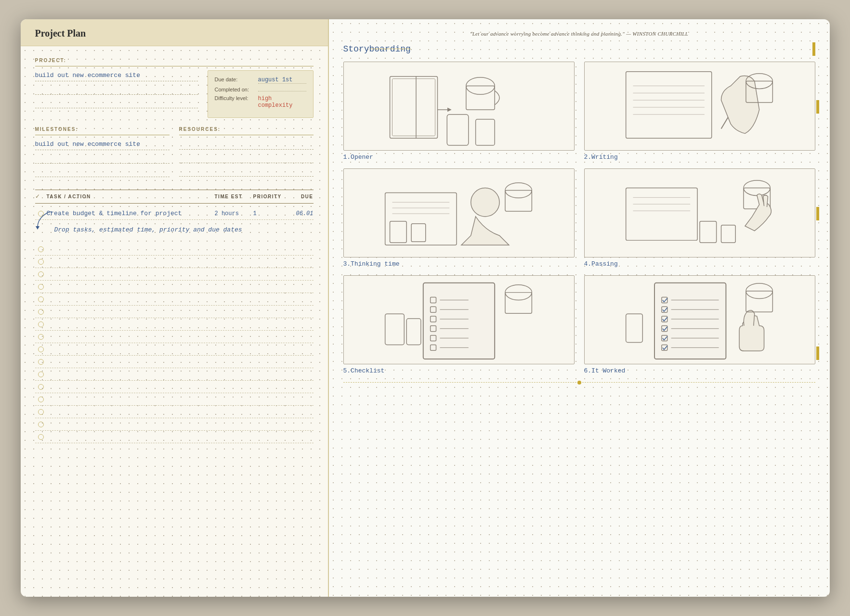 This screenshot has height=616, width=850. Describe the element at coordinates (174, 153) in the screenshot. I see `milestones-resources-section: MILESTONES: build out new ecommerce site…` at that location.